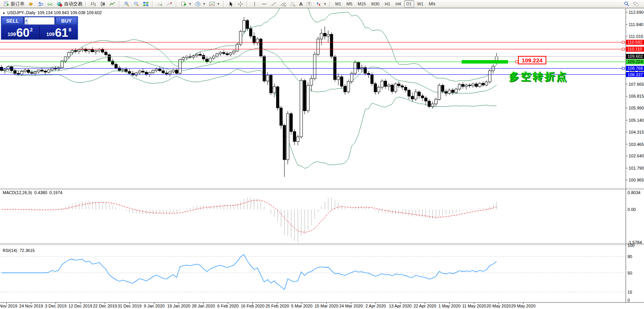 Image resolution: width=644 pixels, height=309 pixels. Describe the element at coordinates (631, 209) in the screenshot. I see `macd-axis-label: 0.00` at that location.